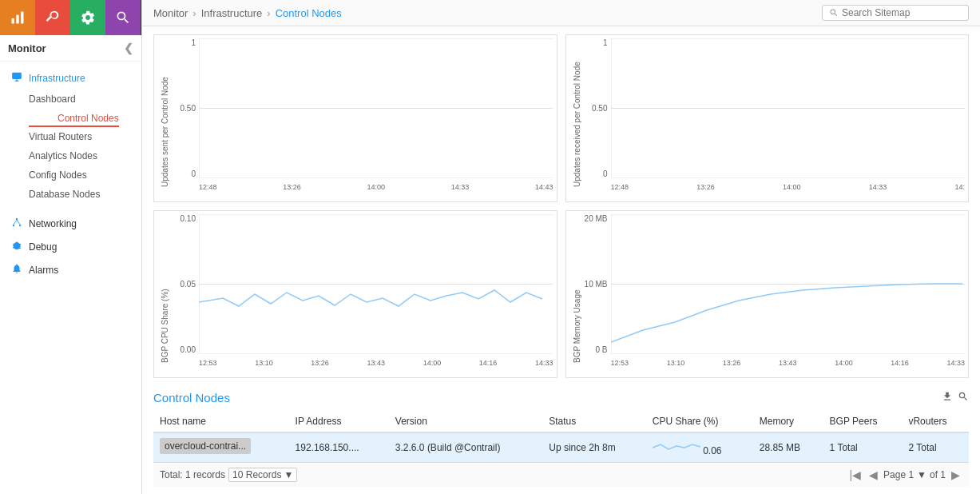 This screenshot has width=980, height=494. What do you see at coordinates (70, 137) in the screenshot?
I see `sidebar-sub-virtual-routers: Virtual Routers` at bounding box center [70, 137].